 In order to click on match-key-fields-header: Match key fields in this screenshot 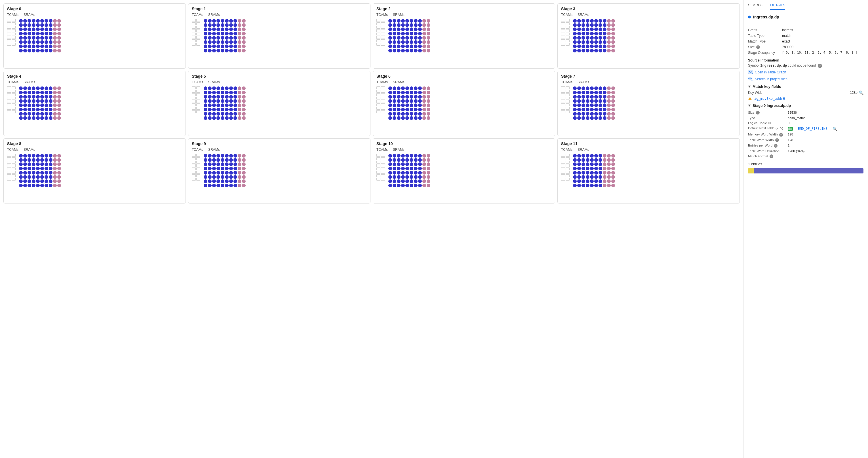, I will do `click(806, 87)`.